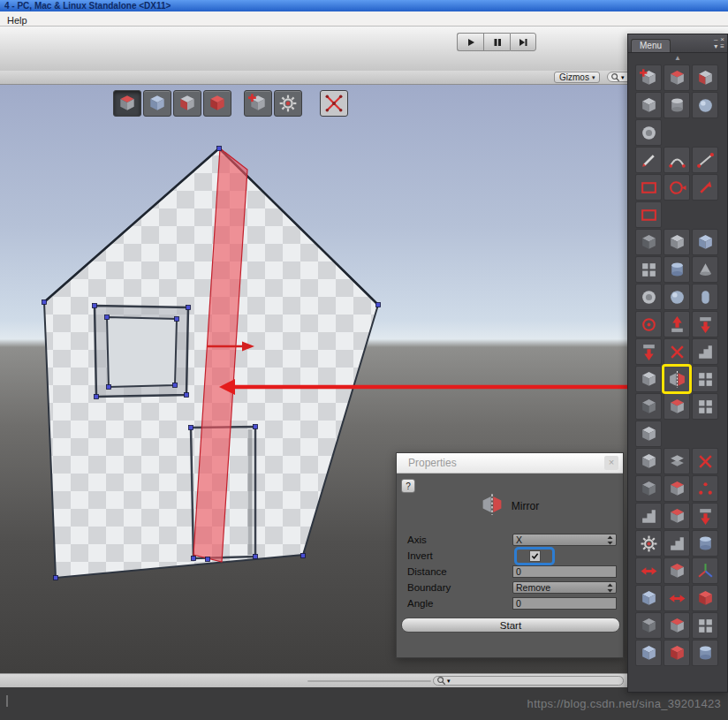 Image resolution: width=728 pixels, height=720 pixels. I want to click on target-icon, so click(648, 324).